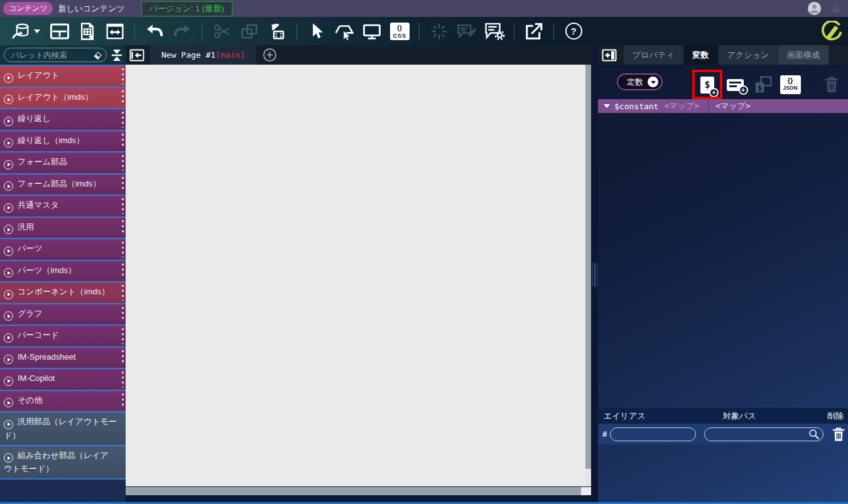 The height and width of the screenshot is (504, 848). What do you see at coordinates (249, 31) in the screenshot?
I see `copy-button` at bounding box center [249, 31].